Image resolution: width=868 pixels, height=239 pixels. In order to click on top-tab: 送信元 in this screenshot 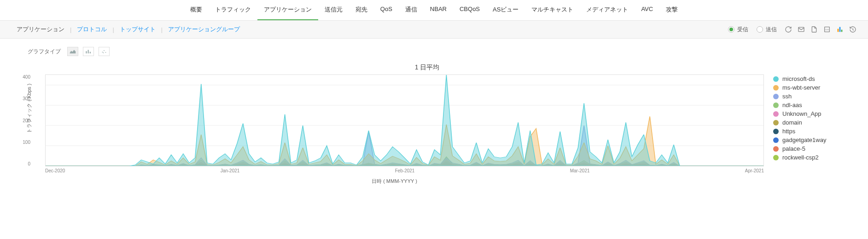, I will do `click(333, 10)`.